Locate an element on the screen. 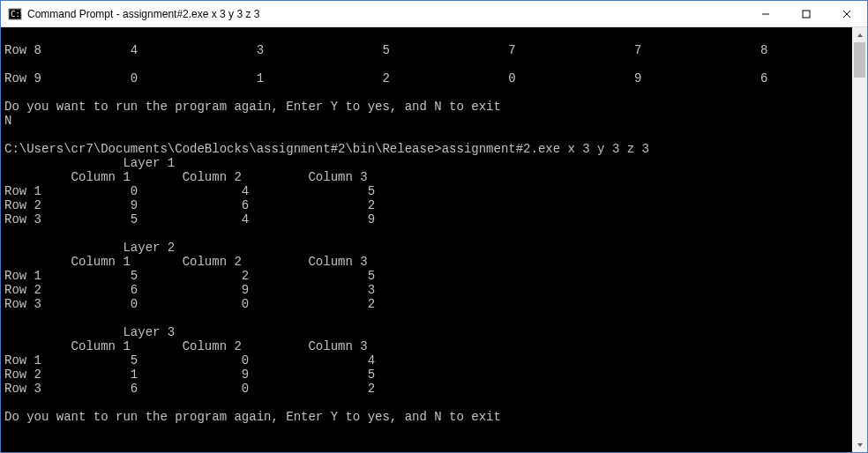 Image resolution: width=868 pixels, height=453 pixels. titlebar: C:\ Command Prompt - assignment#2.exe x … is located at coordinates (434, 14).